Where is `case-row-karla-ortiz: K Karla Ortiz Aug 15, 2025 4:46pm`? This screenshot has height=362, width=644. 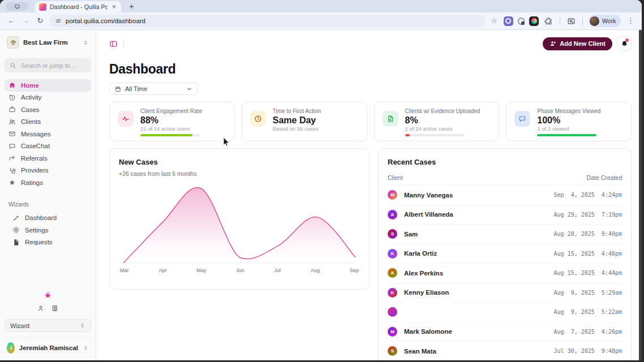
case-row-karla-ortiz: K Karla Ortiz Aug 15, 2025 4:46pm is located at coordinates (505, 255).